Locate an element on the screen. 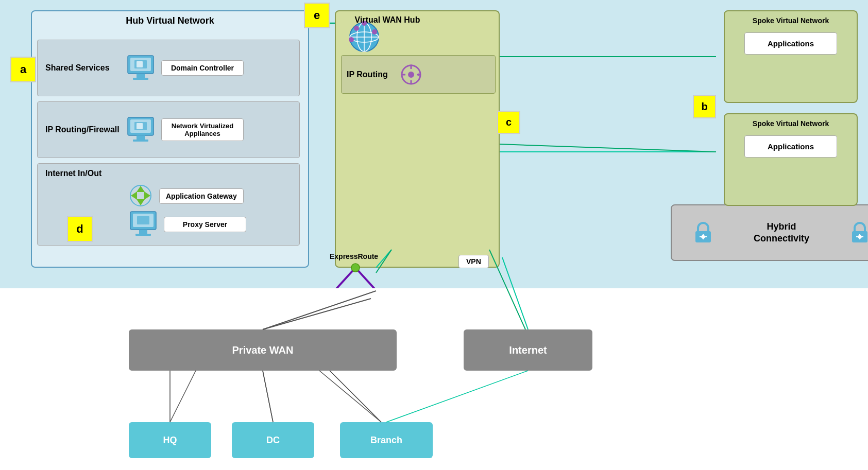 This screenshot has height=470, width=868. proxy-monitor-icon is located at coordinates (143, 224).